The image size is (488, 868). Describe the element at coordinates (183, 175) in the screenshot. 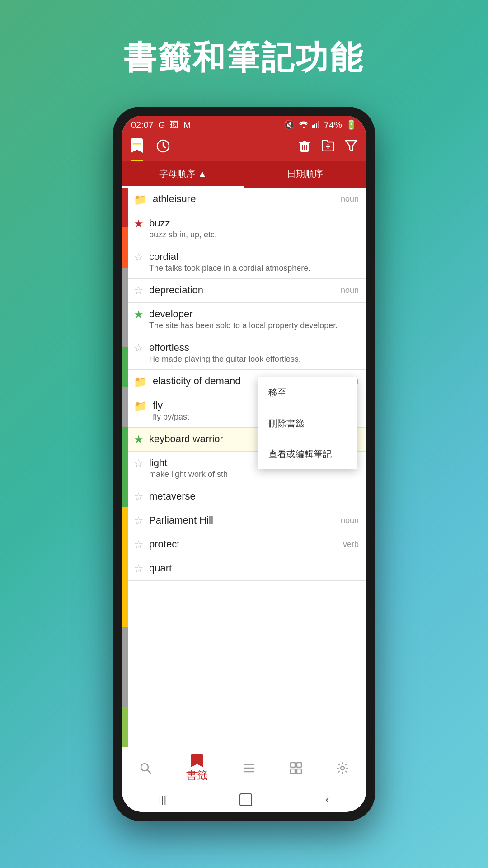

I see `tab-alphabetical: 字母順序 ▲` at that location.